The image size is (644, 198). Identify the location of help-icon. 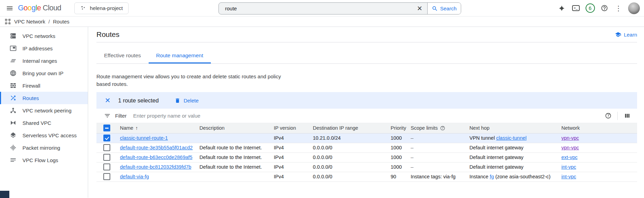
(604, 8).